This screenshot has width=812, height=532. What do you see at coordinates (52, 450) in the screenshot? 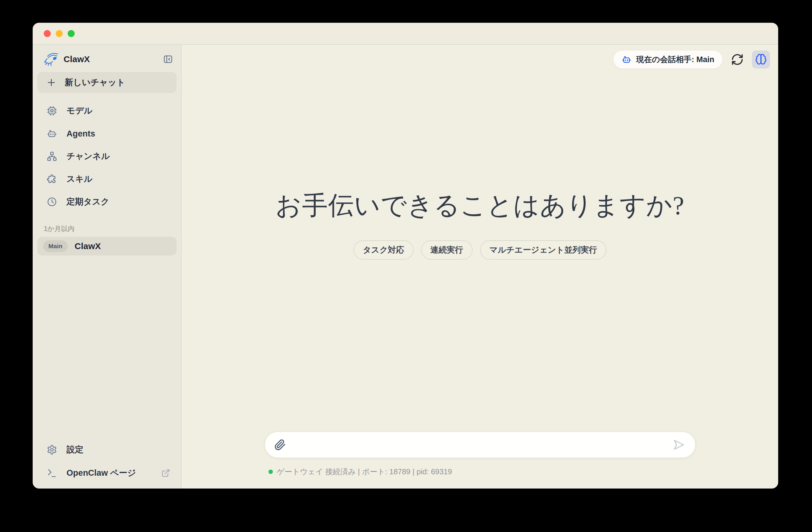
I see `gear-icon` at bounding box center [52, 450].